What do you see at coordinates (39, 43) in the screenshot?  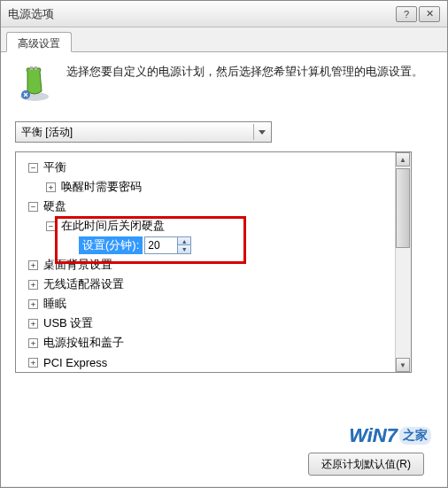 I see `tab-advanced-settings: 高级设置` at bounding box center [39, 43].